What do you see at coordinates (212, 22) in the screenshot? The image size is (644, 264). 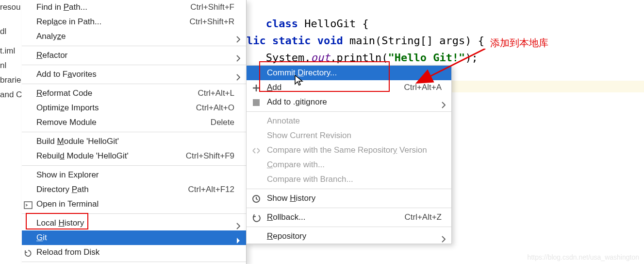 I see `replace-in-path-shortcut: Ctrl+Shift+R` at bounding box center [212, 22].